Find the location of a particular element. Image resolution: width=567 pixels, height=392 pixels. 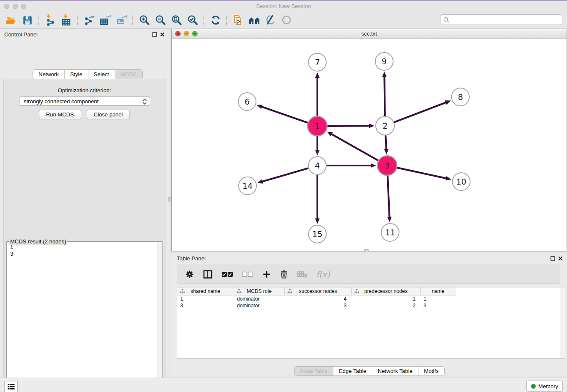

cell-successor-nodes: 3 is located at coordinates (318, 306).